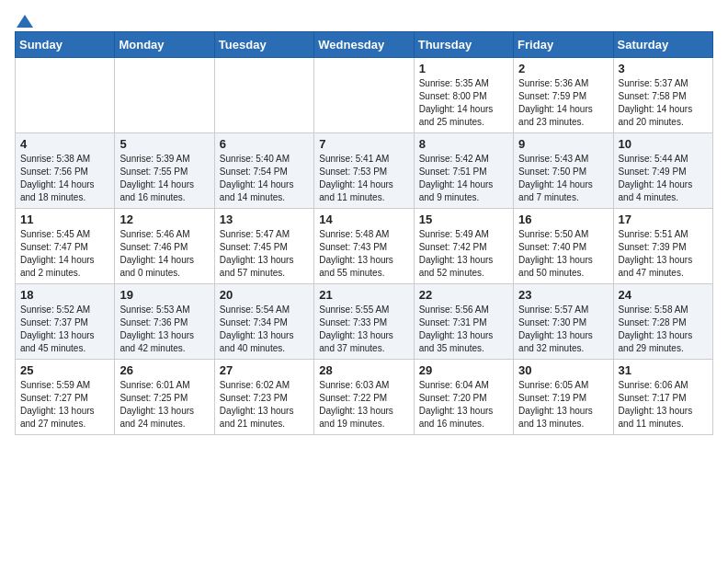  What do you see at coordinates (364, 397) in the screenshot?
I see `calendar-cell: 28Sunrise: 6:03 AMSunset: 7:22 PMDayligh…` at bounding box center [364, 397].